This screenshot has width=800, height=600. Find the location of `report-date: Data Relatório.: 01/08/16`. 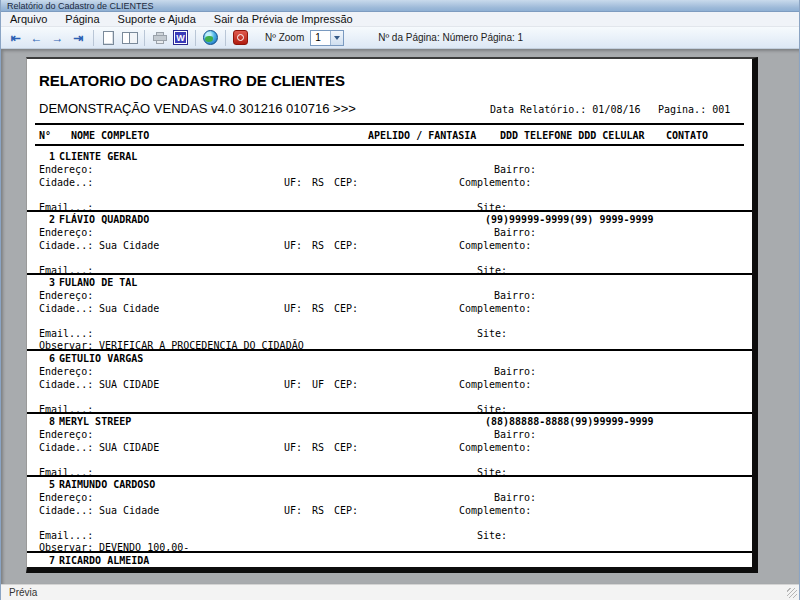

report-date: Data Relatório.: 01/08/16 is located at coordinates (566, 110).